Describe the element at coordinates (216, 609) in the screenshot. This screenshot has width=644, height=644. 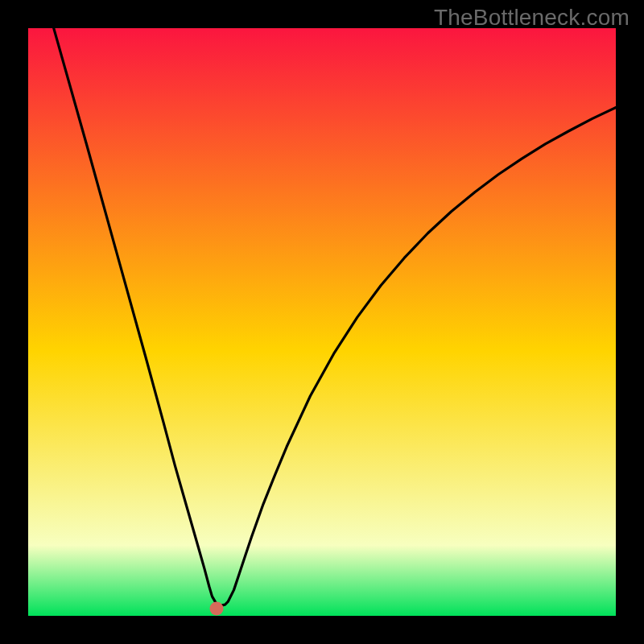
I see `optimal-point-marker` at that location.